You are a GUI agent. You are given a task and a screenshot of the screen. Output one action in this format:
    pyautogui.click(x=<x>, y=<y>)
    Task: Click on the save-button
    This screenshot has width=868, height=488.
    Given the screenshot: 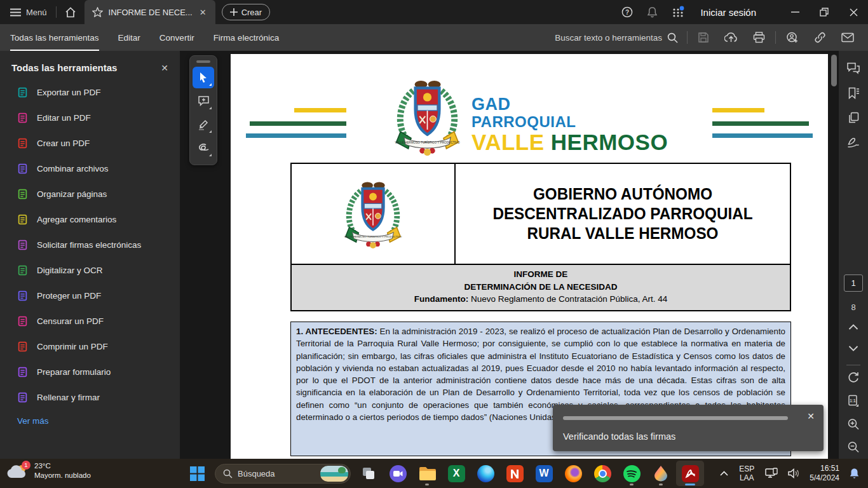 What is the action you would take?
    pyautogui.click(x=703, y=37)
    